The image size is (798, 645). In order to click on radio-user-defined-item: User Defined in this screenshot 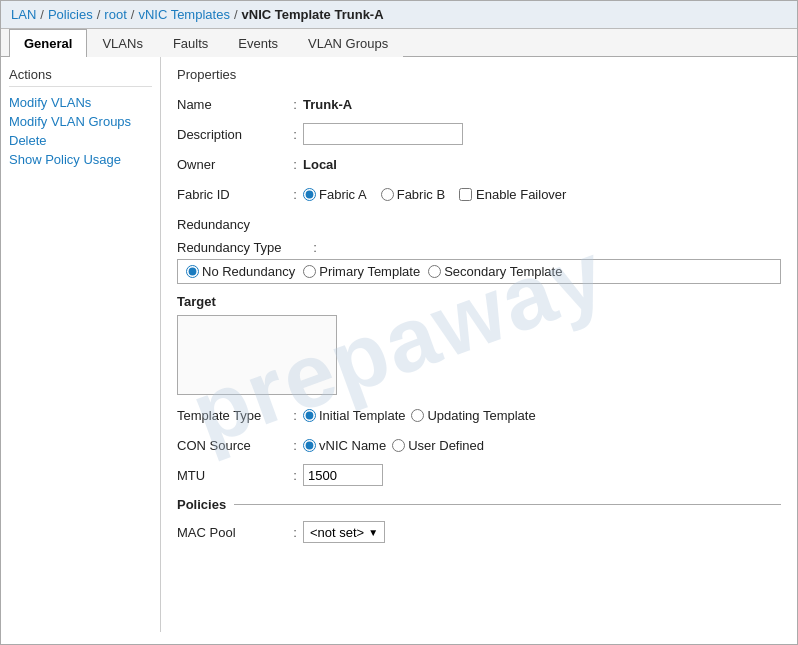, I will do `click(438, 446)`.